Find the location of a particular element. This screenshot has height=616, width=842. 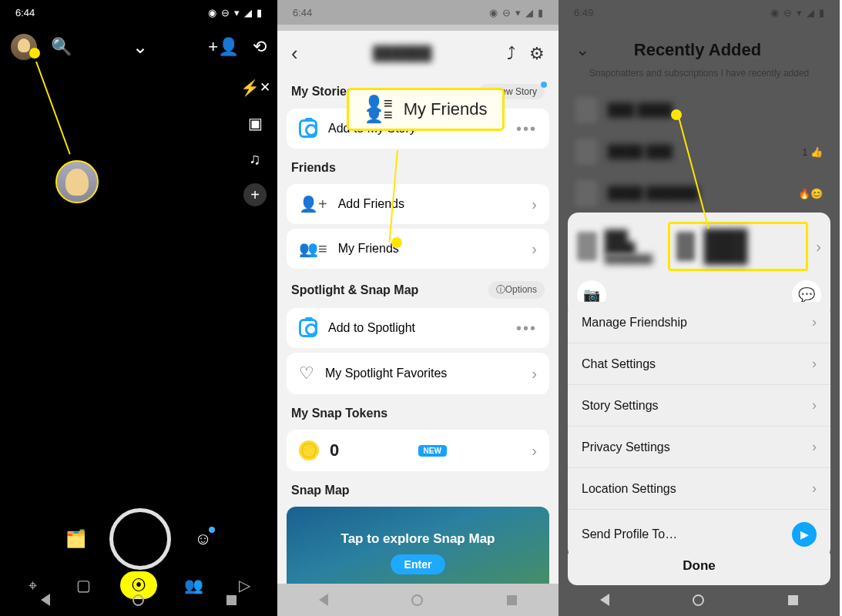

search-icon: 🔍 is located at coordinates (62, 47).